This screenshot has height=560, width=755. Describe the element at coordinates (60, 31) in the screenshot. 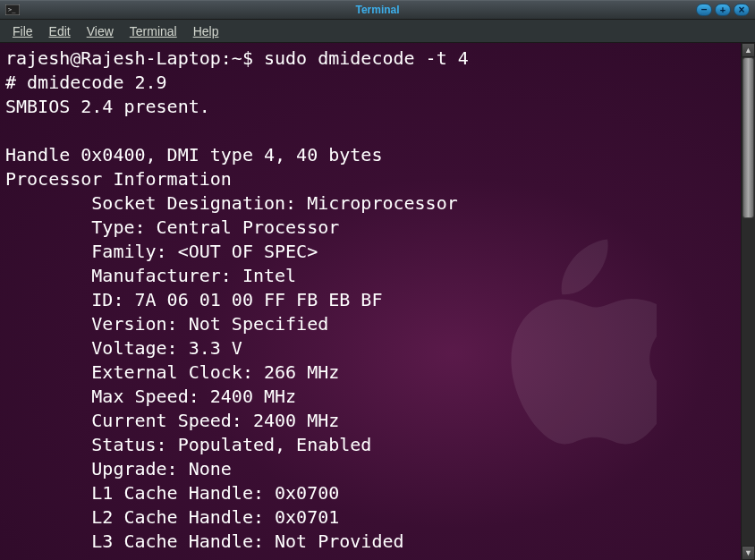

I see `menu-edit: Edit` at that location.